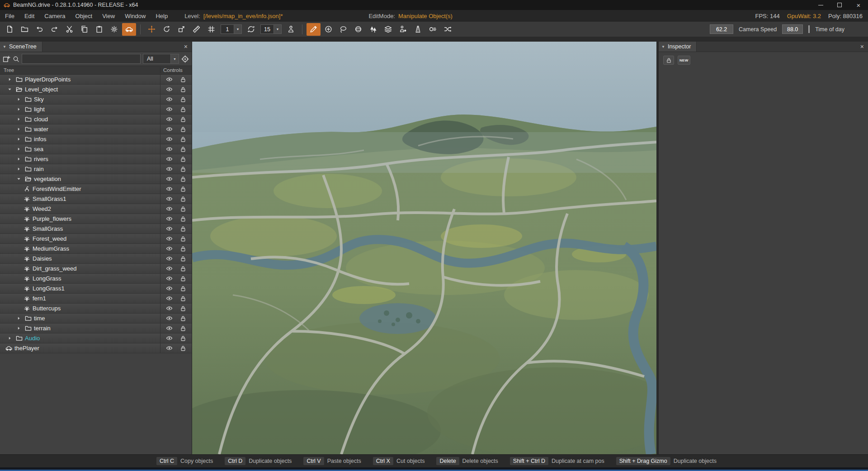 The height and width of the screenshot is (471, 868). I want to click on vehicle-editor-button, so click(129, 29).